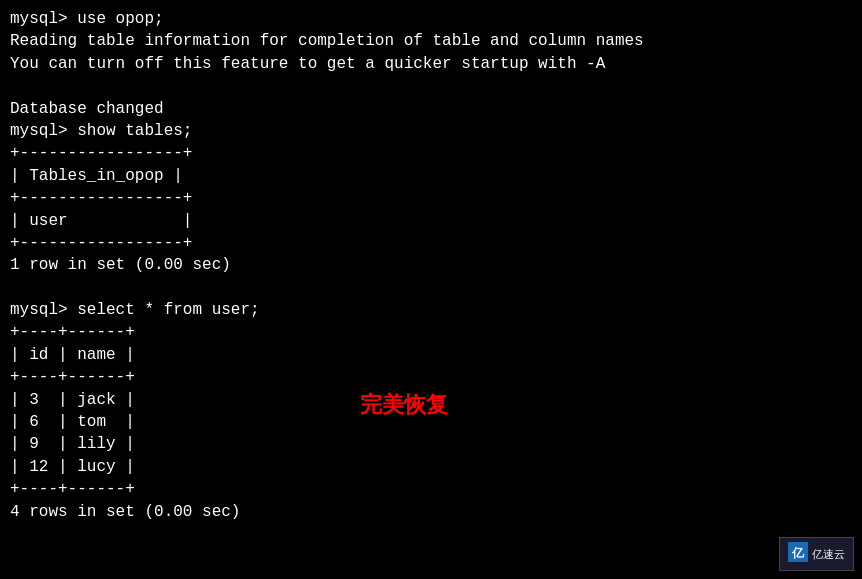 Image resolution: width=862 pixels, height=579 pixels. I want to click on terminal-line-20: | 9 | lily |, so click(72, 444).